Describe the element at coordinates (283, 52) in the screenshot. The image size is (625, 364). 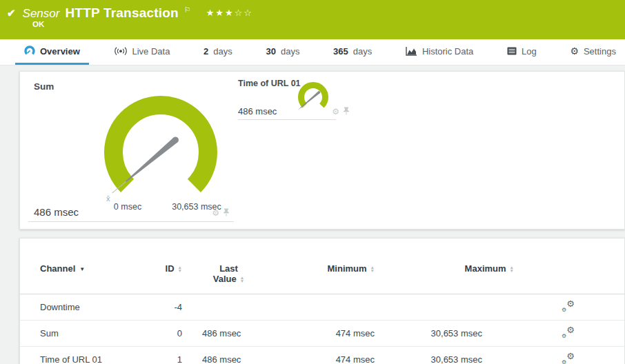
I see `tab-30-days: 30 days` at that location.